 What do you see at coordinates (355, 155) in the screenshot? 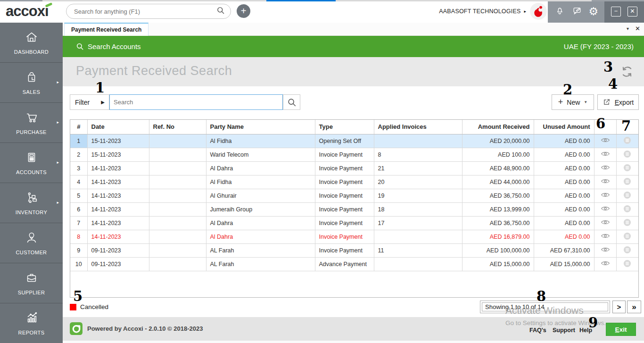
I see `table-row: 2 15-11-2023 Warid Telecom Invoice Payme…` at bounding box center [355, 155].